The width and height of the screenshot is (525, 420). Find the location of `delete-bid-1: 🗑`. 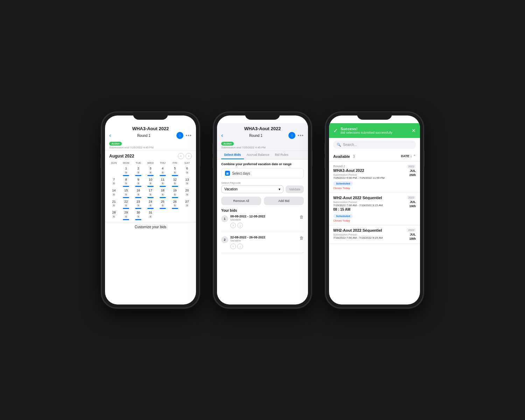

delete-bid-1: 🗑 is located at coordinates (302, 217).